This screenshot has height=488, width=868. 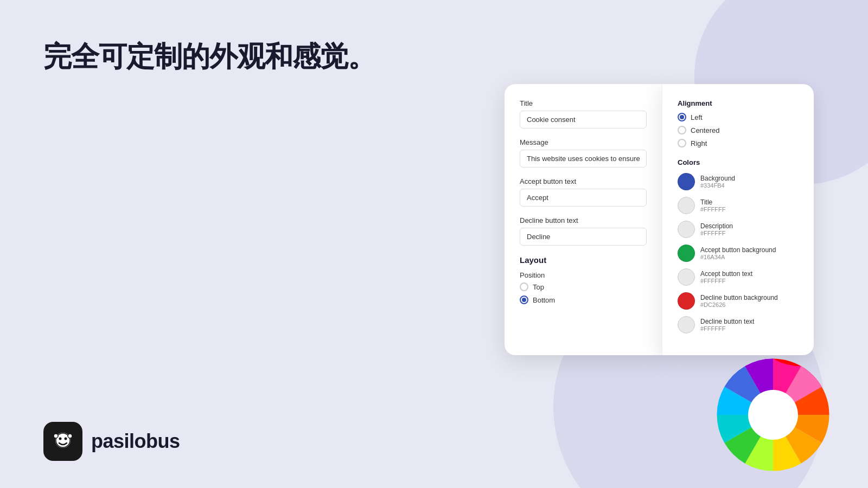 What do you see at coordinates (524, 287) in the screenshot?
I see `position-top-radio-outer` at bounding box center [524, 287].